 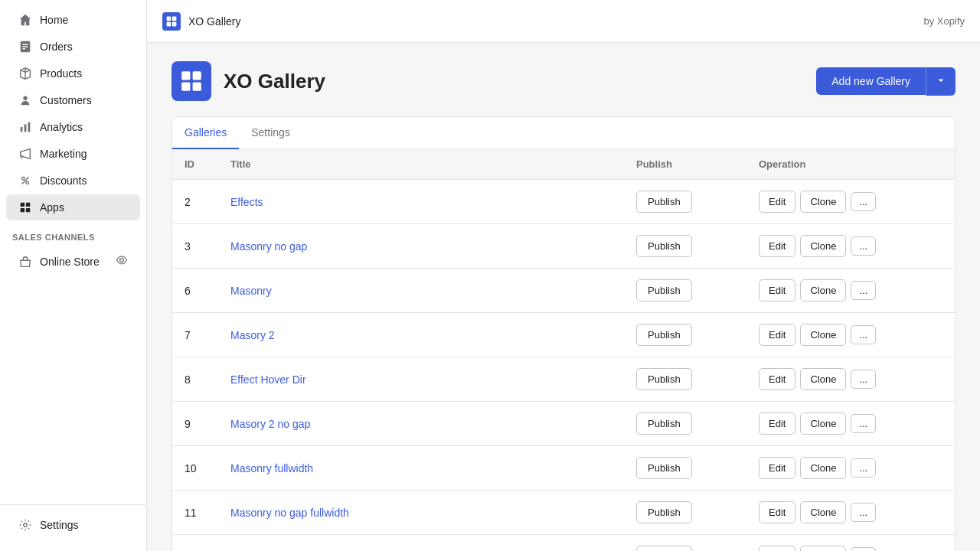 What do you see at coordinates (74, 127) in the screenshot?
I see `sidebar-item-analytics: Analytics` at bounding box center [74, 127].